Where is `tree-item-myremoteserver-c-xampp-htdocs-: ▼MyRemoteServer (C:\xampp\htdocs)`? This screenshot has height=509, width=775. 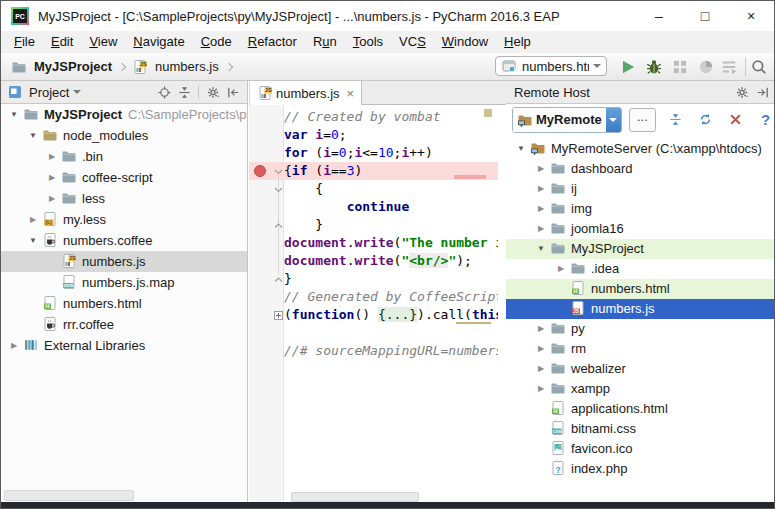
tree-item-myremoteserver-c-xampp-htdocs-: ▼MyRemoteServer (C:\xampp\htdocs) is located at coordinates (640, 149).